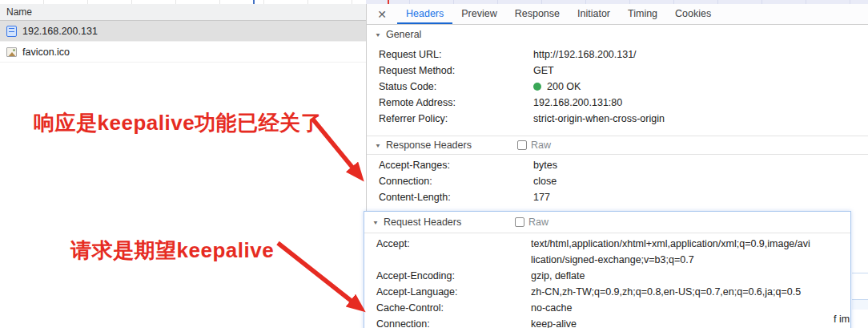 The height and width of the screenshot is (328, 868). I want to click on field-name: Request URL:, so click(450, 55).